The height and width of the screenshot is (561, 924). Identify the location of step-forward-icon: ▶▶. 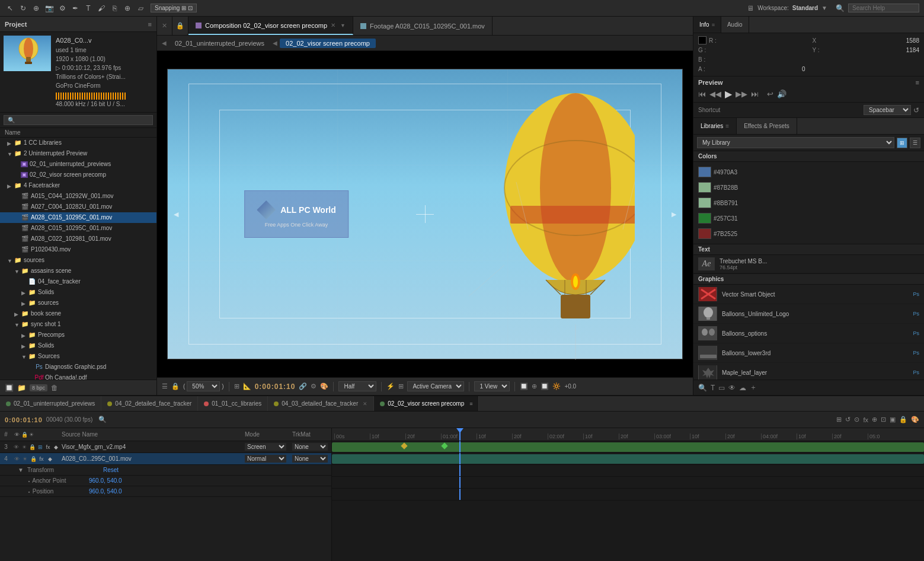
(741, 94).